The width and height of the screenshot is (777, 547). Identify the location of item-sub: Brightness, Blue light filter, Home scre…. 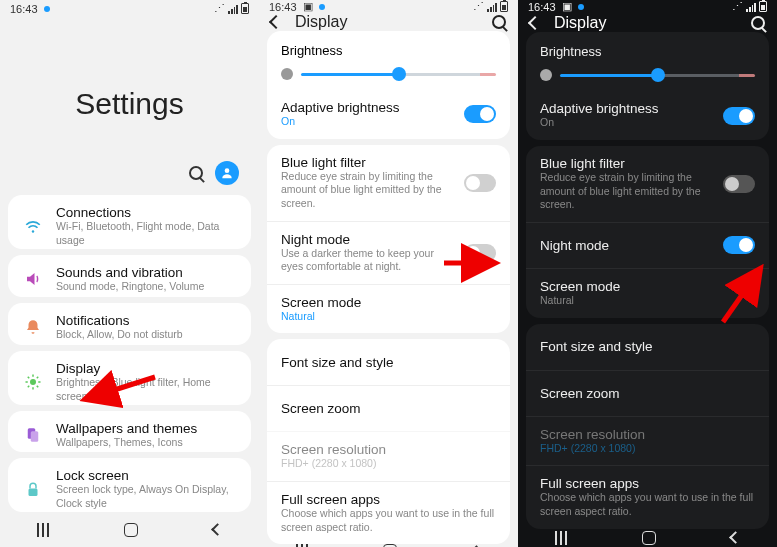
(146, 390).